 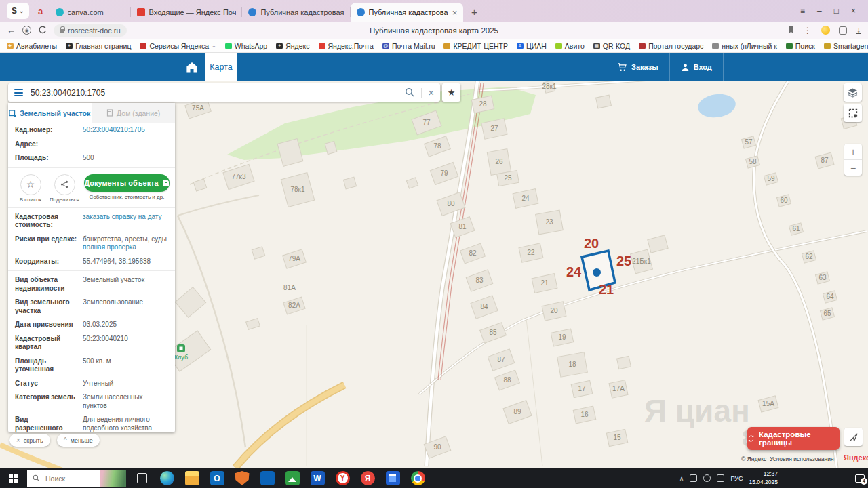 I want to click on info-link: 50:23:0040210:1705, so click(x=114, y=130).